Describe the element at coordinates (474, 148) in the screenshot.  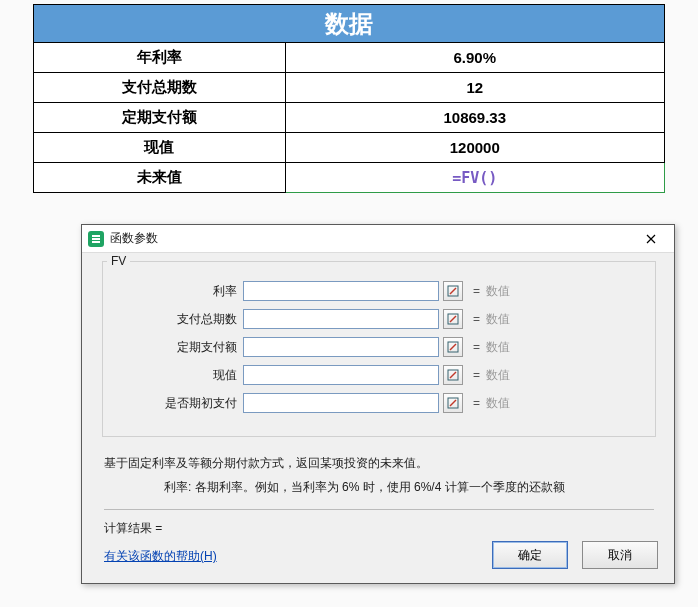
I see `row-value: 120000` at that location.